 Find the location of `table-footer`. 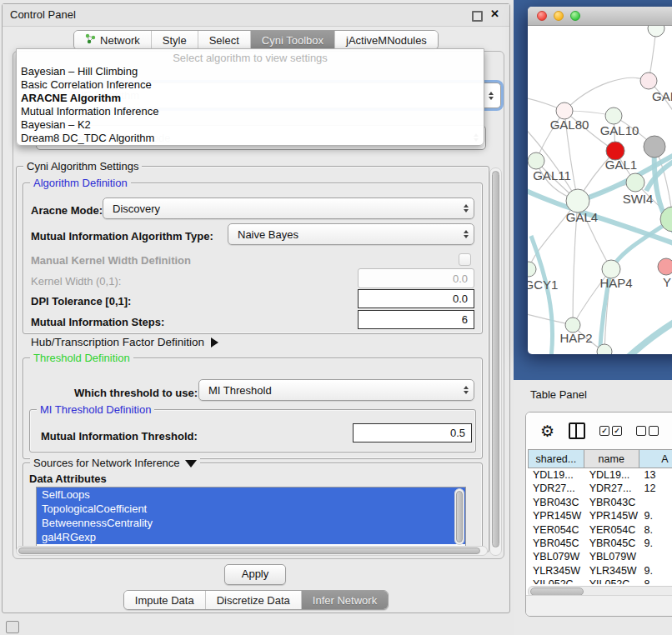

table-footer is located at coordinates (599, 605).